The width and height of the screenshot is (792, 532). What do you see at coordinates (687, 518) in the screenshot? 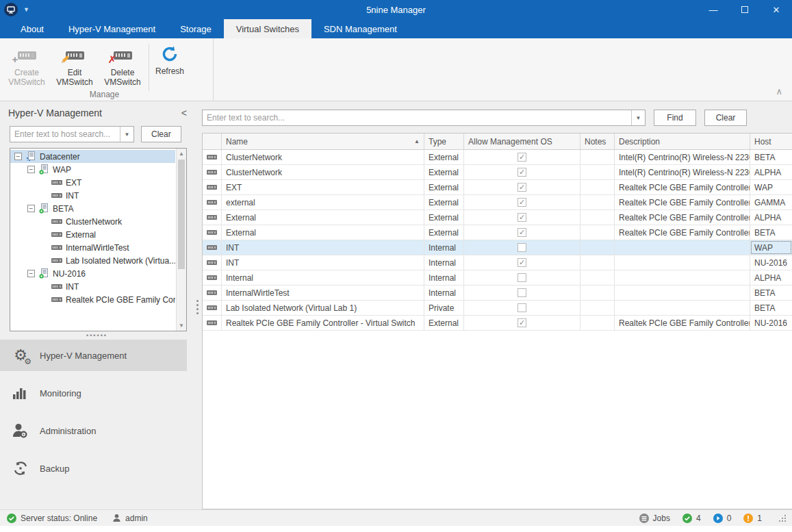
I see `jobs-success-icon` at bounding box center [687, 518].